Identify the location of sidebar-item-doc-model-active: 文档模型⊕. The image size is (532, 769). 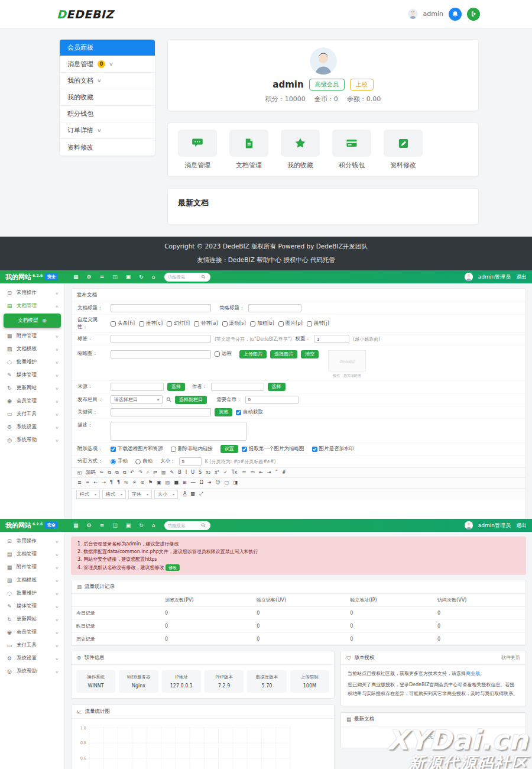
(32, 321).